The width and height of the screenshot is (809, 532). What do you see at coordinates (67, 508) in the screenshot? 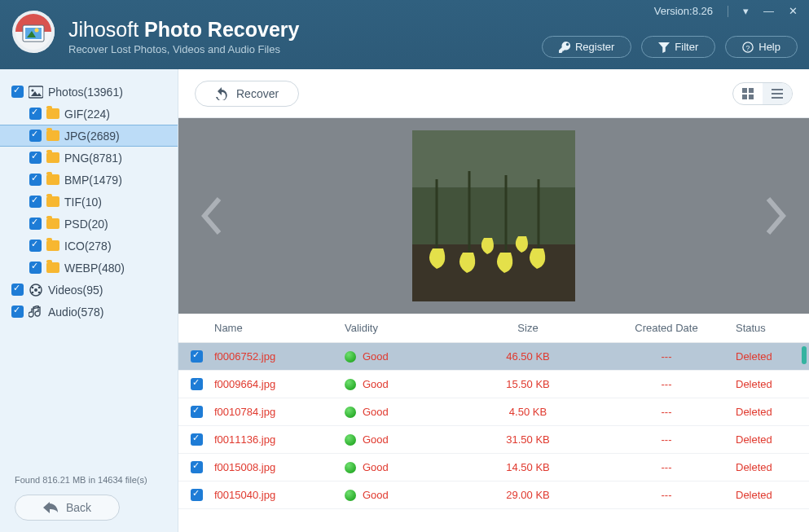
I see `back-button: Back` at bounding box center [67, 508].